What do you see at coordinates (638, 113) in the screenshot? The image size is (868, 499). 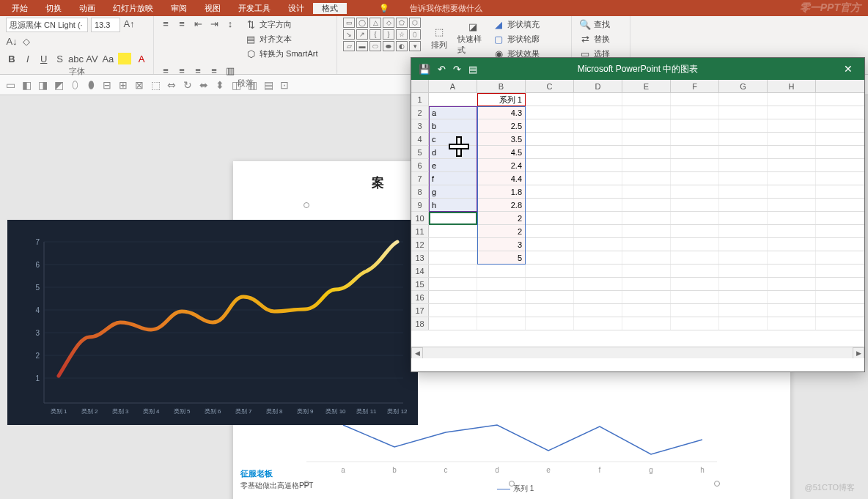 I see `table-row: 2a4.3` at bounding box center [638, 113].